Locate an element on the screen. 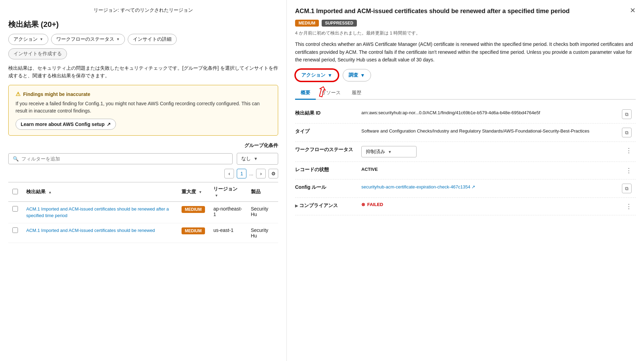  panel-meta: 4 か月前に初めて検出されました。最終更新は 1 時間前です。 is located at coordinates (465, 33).